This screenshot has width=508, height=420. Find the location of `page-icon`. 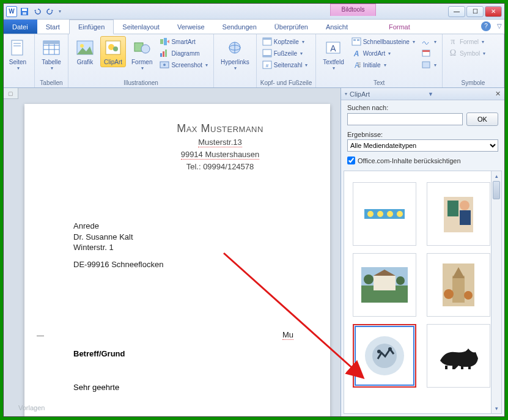

page-icon is located at coordinates (18, 48).